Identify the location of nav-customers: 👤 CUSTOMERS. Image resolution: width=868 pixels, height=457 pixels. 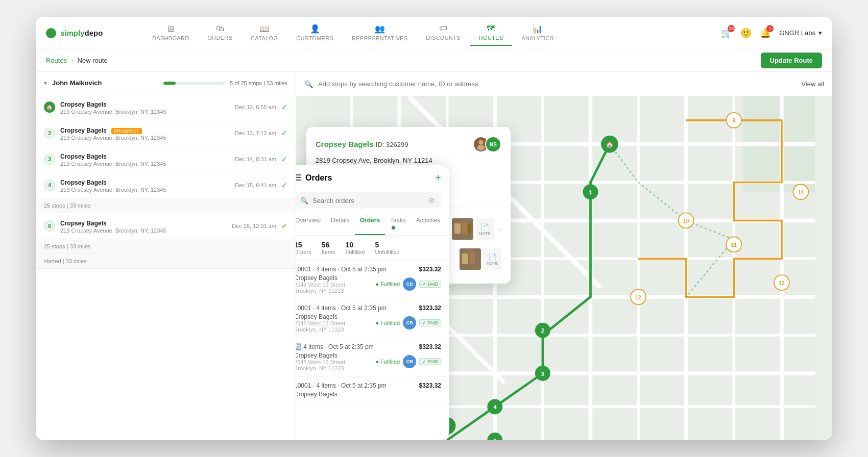
(315, 33).